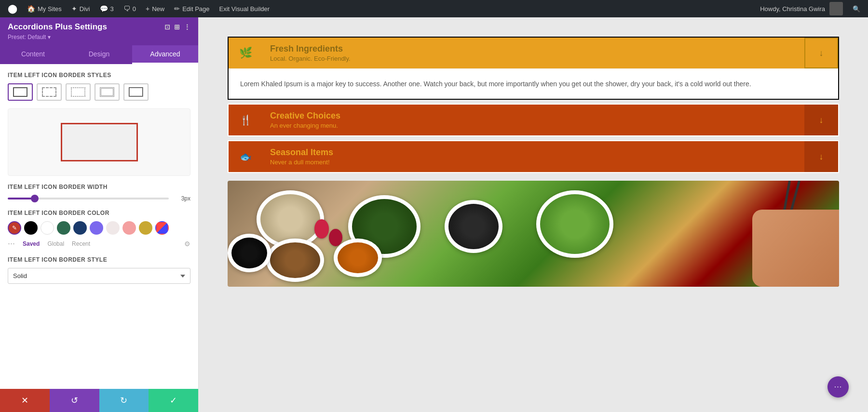 The image size is (868, 412). I want to click on fab-icon: ···, so click(838, 387).